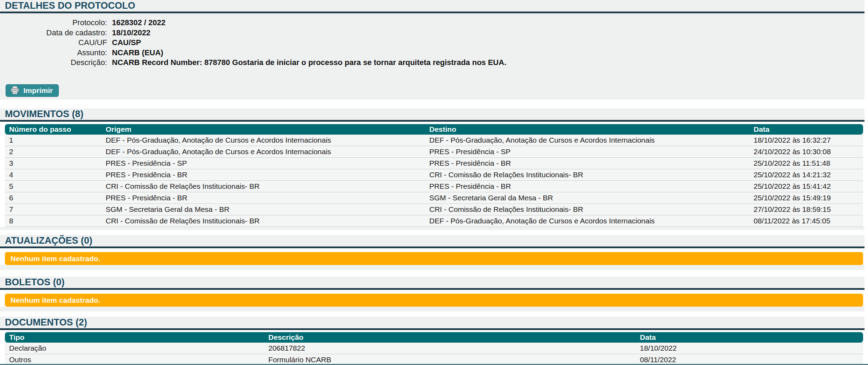 This screenshot has height=365, width=868. Describe the element at coordinates (434, 300) in the screenshot. I see `empty-banner-boletos: Nenhum item cadastrado.` at that location.